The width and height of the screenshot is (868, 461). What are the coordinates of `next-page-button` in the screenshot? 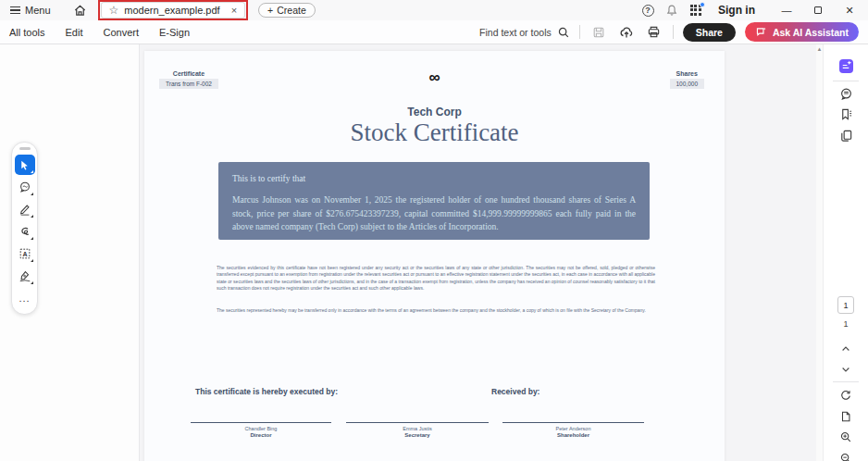 It's located at (846, 369).